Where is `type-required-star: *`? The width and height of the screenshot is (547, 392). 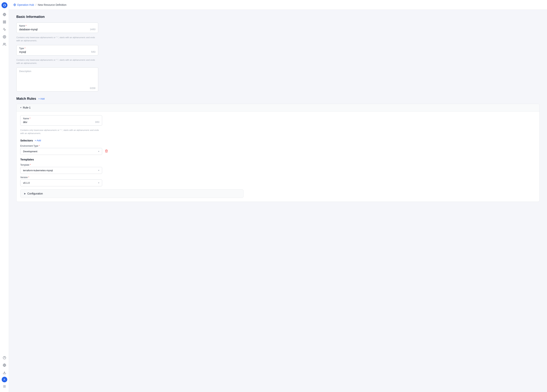
type-required-star: * is located at coordinates (25, 48).